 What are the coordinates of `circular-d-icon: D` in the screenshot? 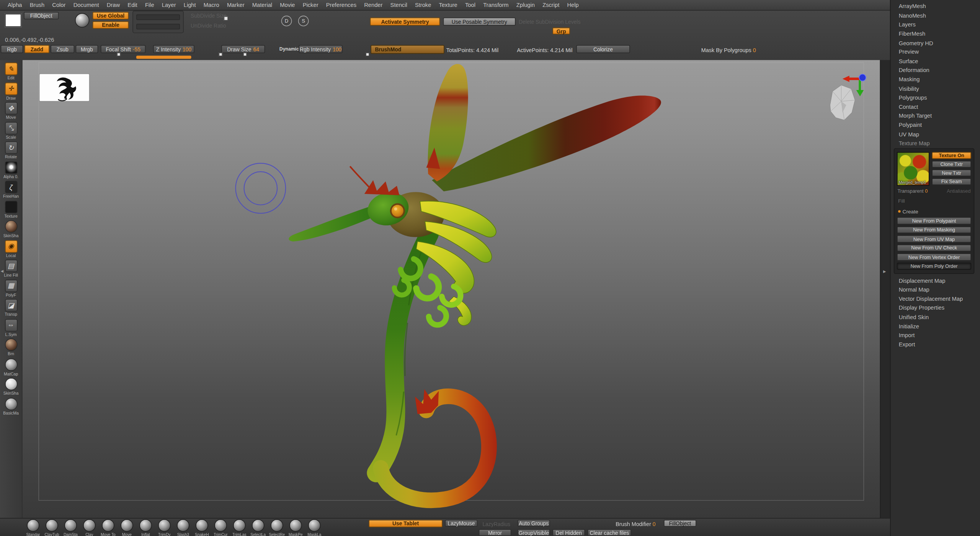 It's located at (287, 21).